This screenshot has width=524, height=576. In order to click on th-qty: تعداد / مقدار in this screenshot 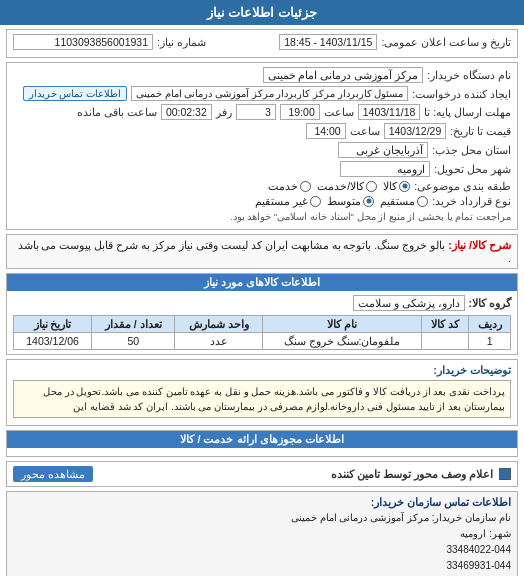, I will do `click(134, 324)`.